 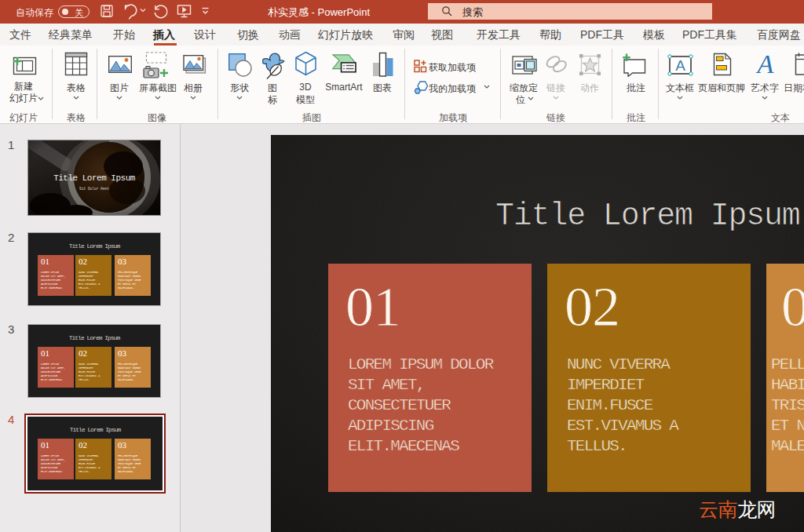 What do you see at coordinates (94, 188) in the screenshot?
I see `svg-text: Sit Dolor Amet` at bounding box center [94, 188].